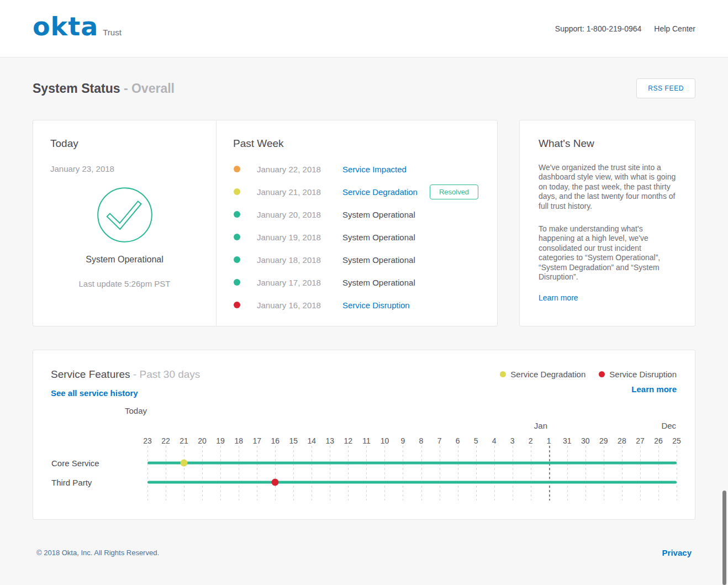 Image resolution: width=728 pixels, height=585 pixels. What do you see at coordinates (421, 441) in the screenshot?
I see `chart-tick-label: 8` at bounding box center [421, 441].